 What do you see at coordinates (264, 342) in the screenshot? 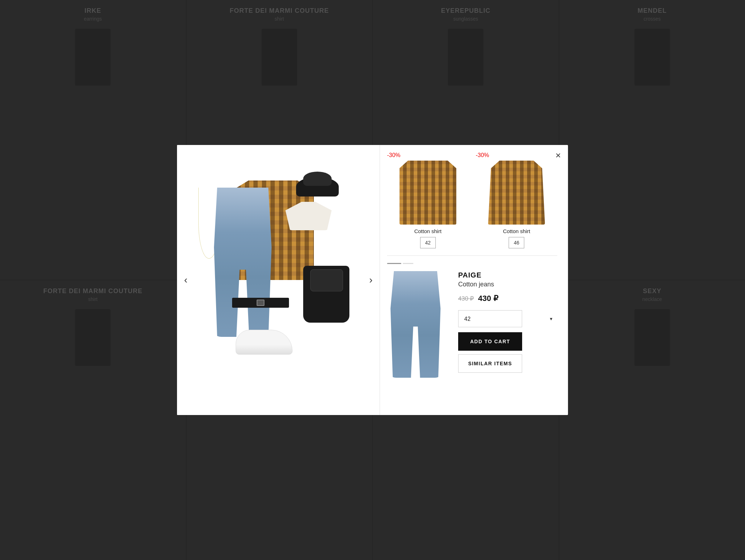
I see `outfit-sneakers` at bounding box center [264, 342].